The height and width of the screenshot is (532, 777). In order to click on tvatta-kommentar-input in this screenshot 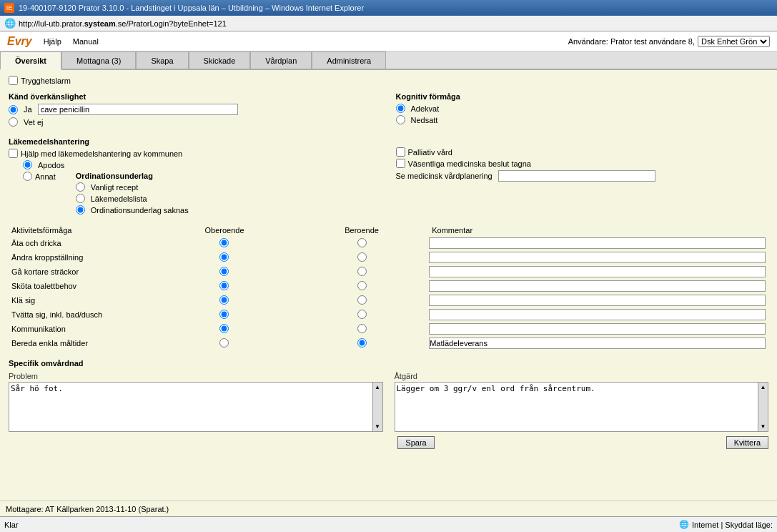, I will do `click(598, 315)`.